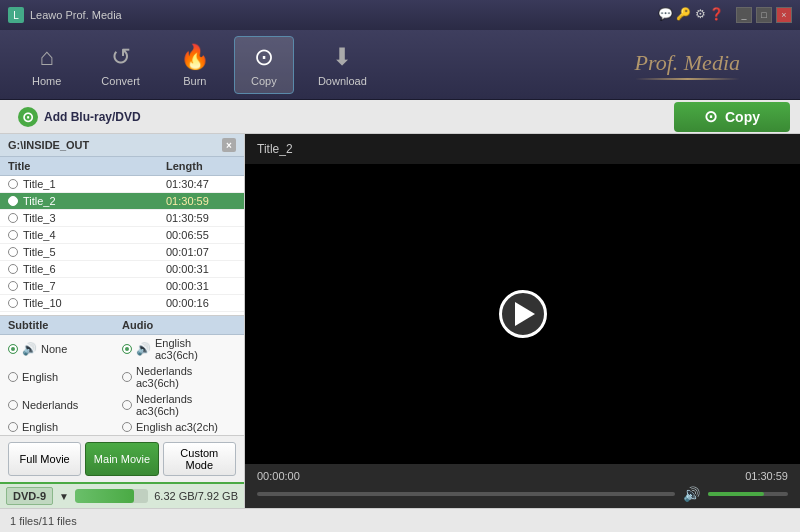  Describe the element at coordinates (76, 15) in the screenshot. I see `app-title: Leawo Prof. Media` at that location.